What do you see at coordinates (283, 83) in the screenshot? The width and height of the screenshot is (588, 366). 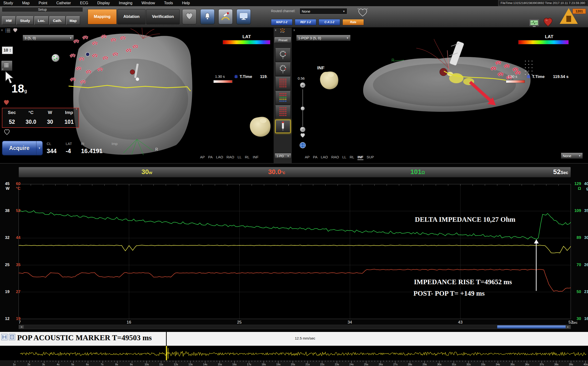 I see `preset-button-grid-catheter-red-icon` at bounding box center [283, 83].